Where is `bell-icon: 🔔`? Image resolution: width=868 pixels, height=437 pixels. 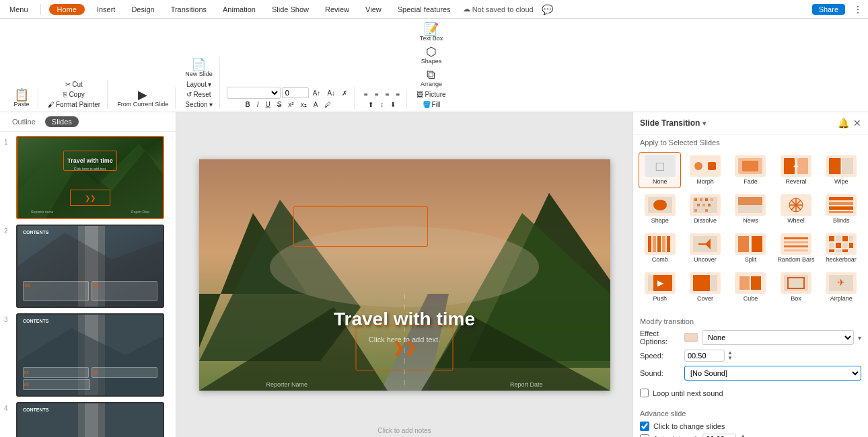 bell-icon: 🔔 is located at coordinates (844, 123).